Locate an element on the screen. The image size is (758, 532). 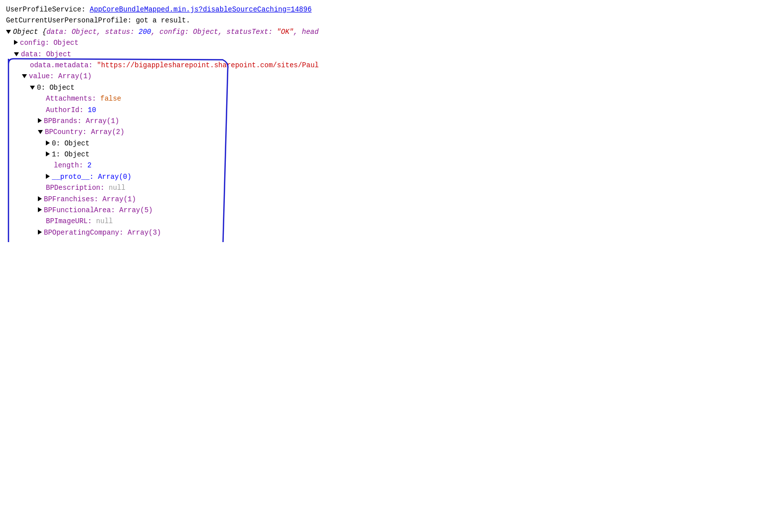
line-zero: 0: Object is located at coordinates (379, 88).